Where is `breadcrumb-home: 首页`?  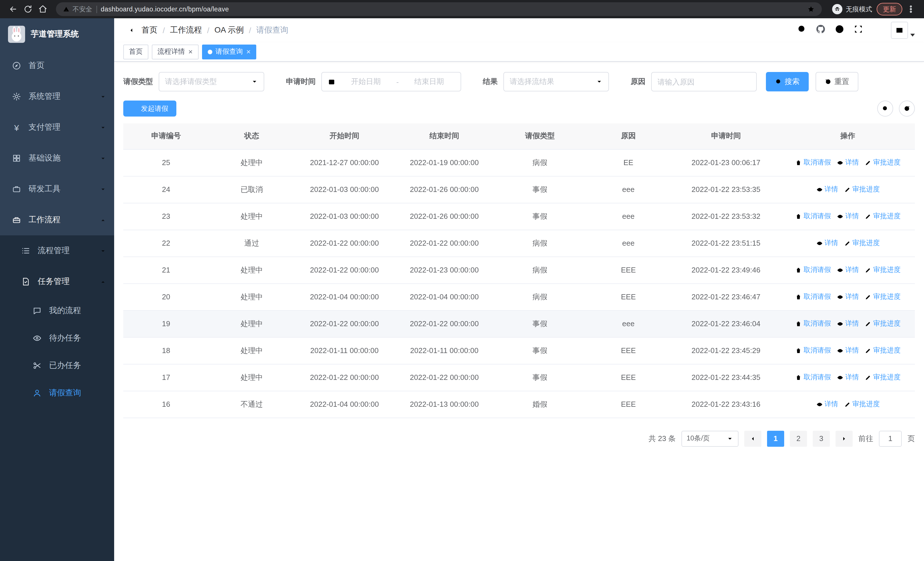
breadcrumb-home: 首页 is located at coordinates (149, 30).